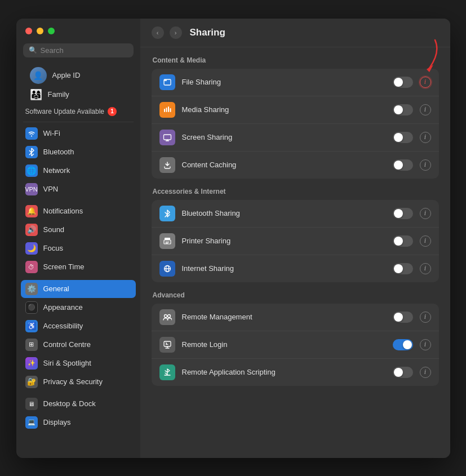  I want to click on forward-button: ›, so click(176, 33).